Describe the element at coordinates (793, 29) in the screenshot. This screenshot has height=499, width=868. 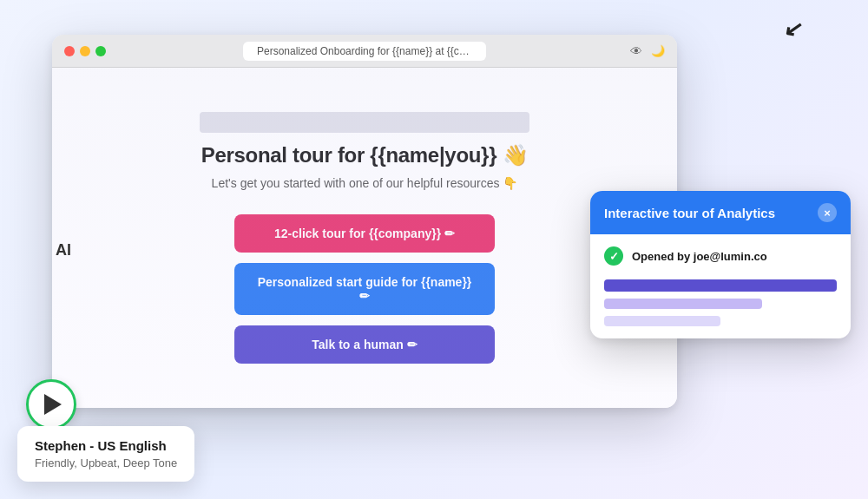
I see `deco-arrow-top: ↙` at that location.